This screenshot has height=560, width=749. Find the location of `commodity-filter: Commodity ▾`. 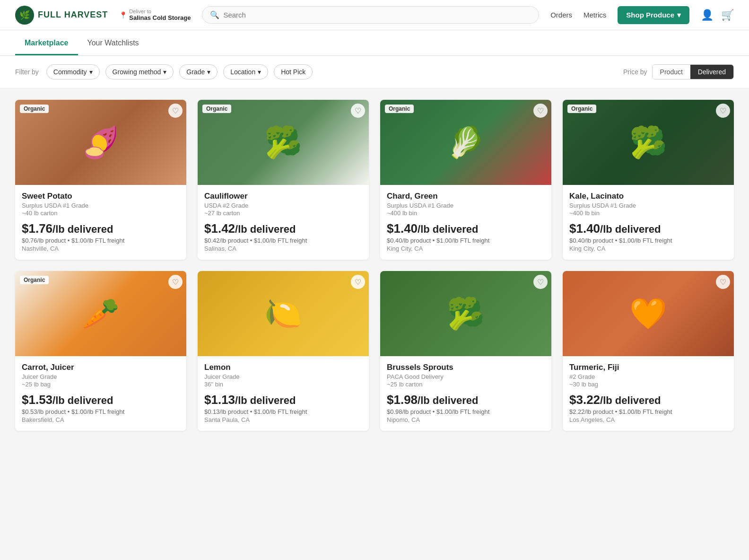

commodity-filter: Commodity ▾ is located at coordinates (73, 72).